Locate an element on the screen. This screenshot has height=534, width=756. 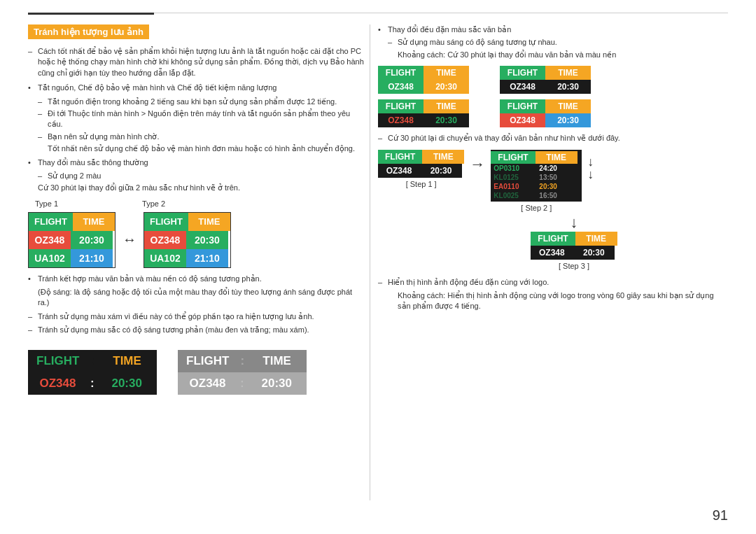
gray-board-row1: FLIGHT : TIME is located at coordinates (242, 361).